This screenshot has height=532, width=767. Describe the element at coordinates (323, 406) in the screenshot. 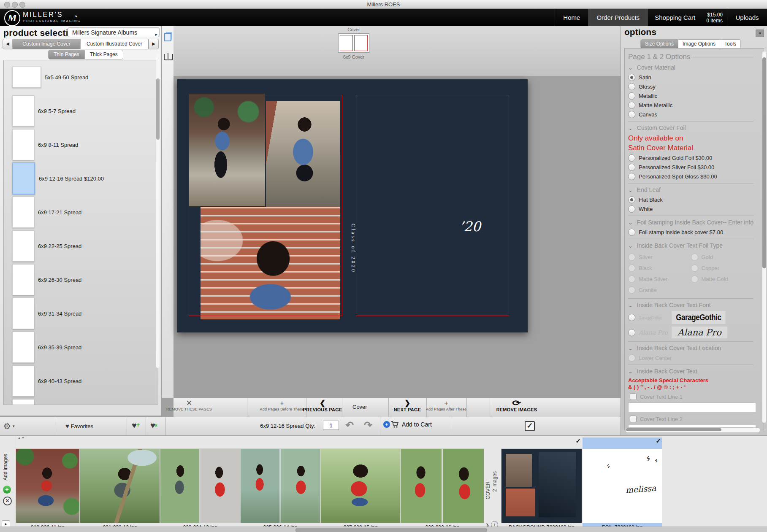

I see `previous-page-button: ❮ PREVIOUS PAGE` at that location.